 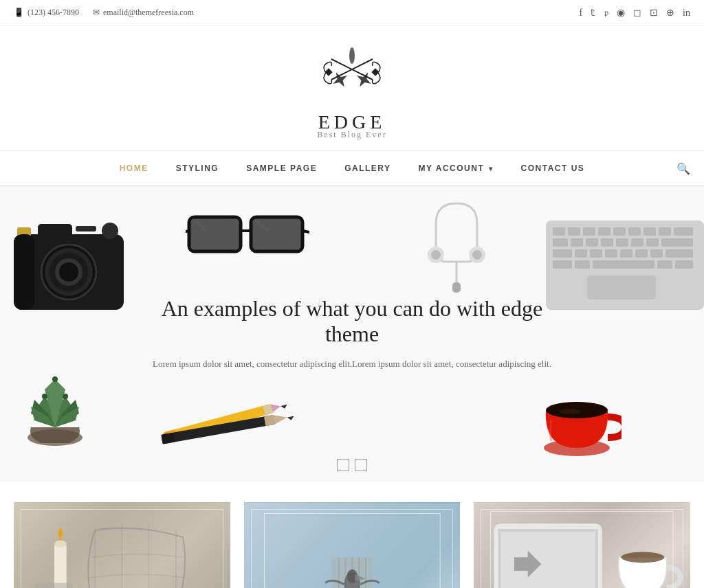 What do you see at coordinates (352, 13) in the screenshot?
I see `top-bar: 📱 (123) 456-7890 ✉ emailid@themefreesia.…` at bounding box center [352, 13].